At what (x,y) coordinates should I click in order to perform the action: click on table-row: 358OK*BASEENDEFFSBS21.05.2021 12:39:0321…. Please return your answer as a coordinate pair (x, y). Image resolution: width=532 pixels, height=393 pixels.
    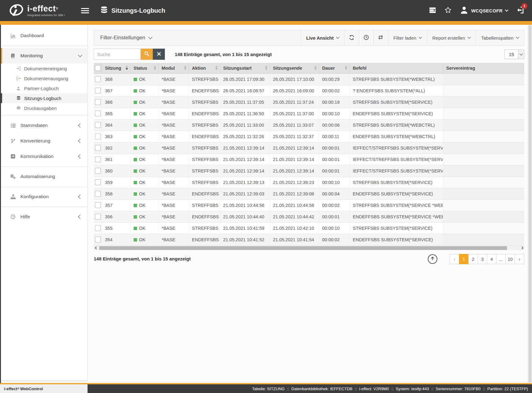
    Looking at the image, I should click on (309, 194).